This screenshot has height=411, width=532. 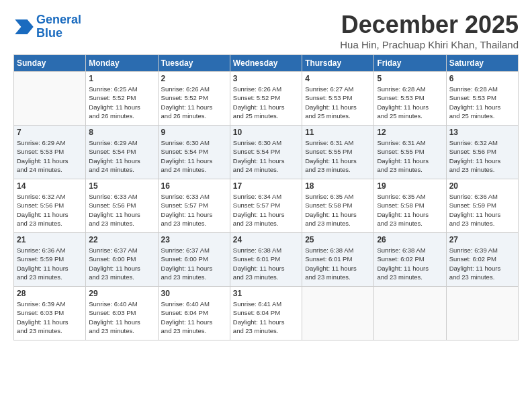 I want to click on week-row-2: 7Sunrise: 6:29 AM Sunset: 5:53 PM Daylig…, so click(x=266, y=152).